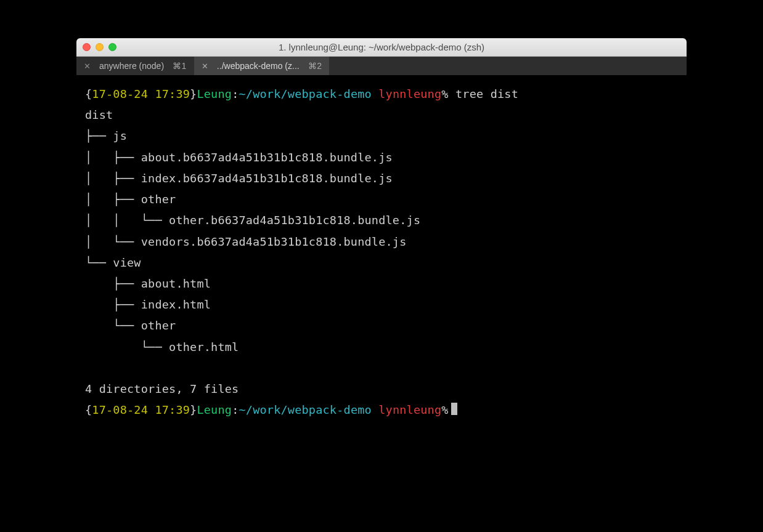 The image size is (763, 532). What do you see at coordinates (382, 47) in the screenshot?
I see `window-title: 1. lynnleung@Leung: ~/work/webpack-demo …` at bounding box center [382, 47].